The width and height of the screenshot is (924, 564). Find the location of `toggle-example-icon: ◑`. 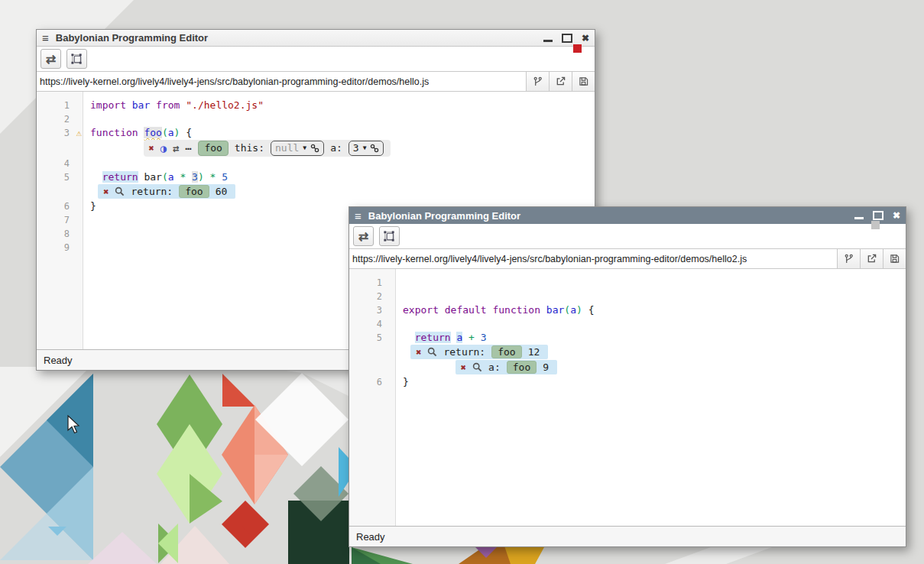

toggle-example-icon: ◑ is located at coordinates (164, 148).